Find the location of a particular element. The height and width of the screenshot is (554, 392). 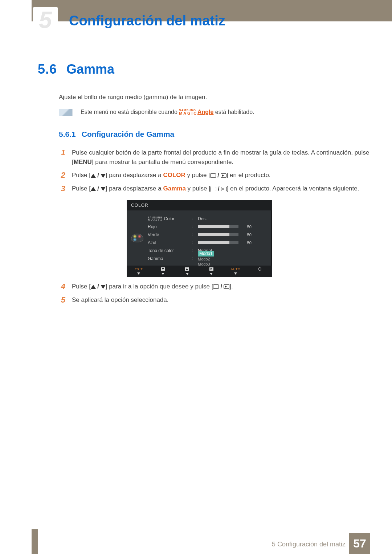

note-text: Este menú no está disponible cuando SAMS… is located at coordinates (168, 112).